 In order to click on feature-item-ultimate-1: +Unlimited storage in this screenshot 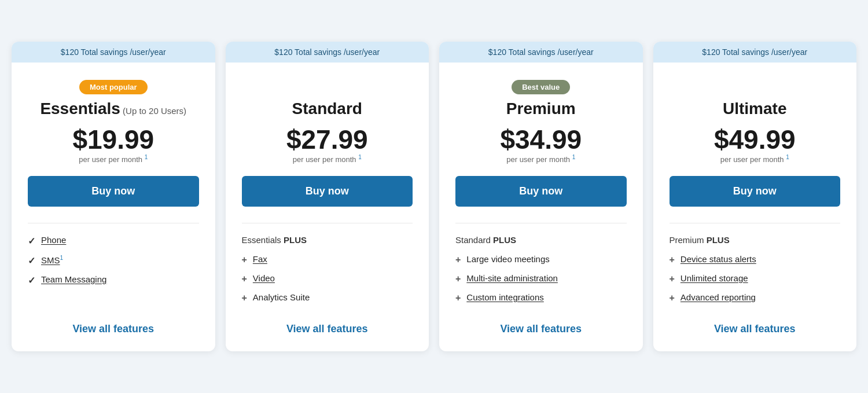, I will do `click(755, 279)`.